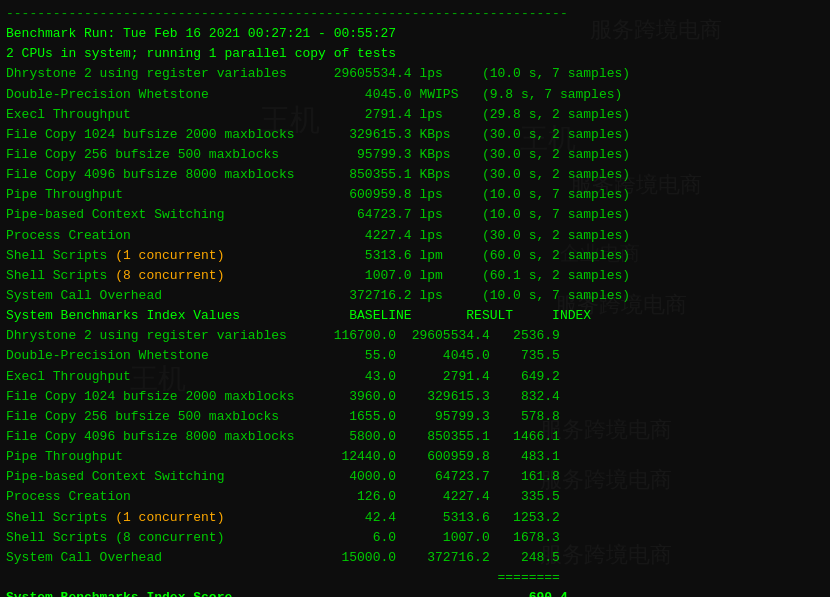 This screenshot has height=597, width=830. Describe the element at coordinates (415, 316) in the screenshot. I see `output-line: System Benchmarks Index Values BASELINE …` at that location.